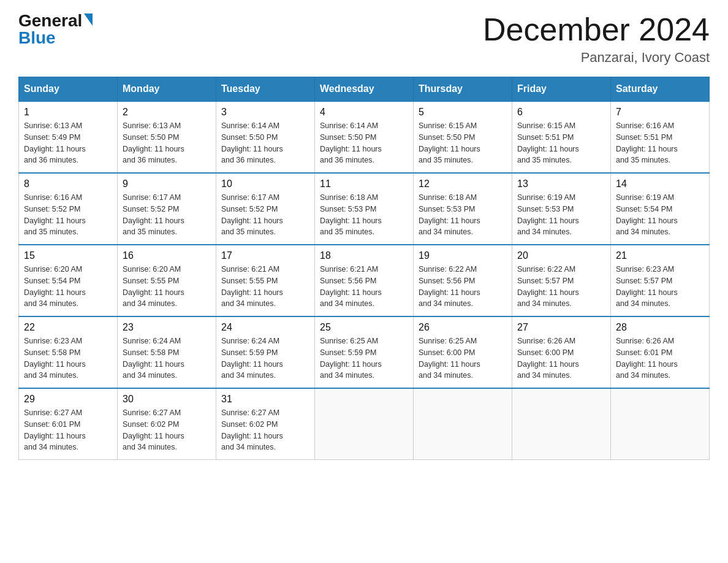  What do you see at coordinates (265, 431) in the screenshot?
I see `day-info: Sunrise: 6:27 AMSunset: 6:02 PMDaylight:…` at bounding box center [265, 431].